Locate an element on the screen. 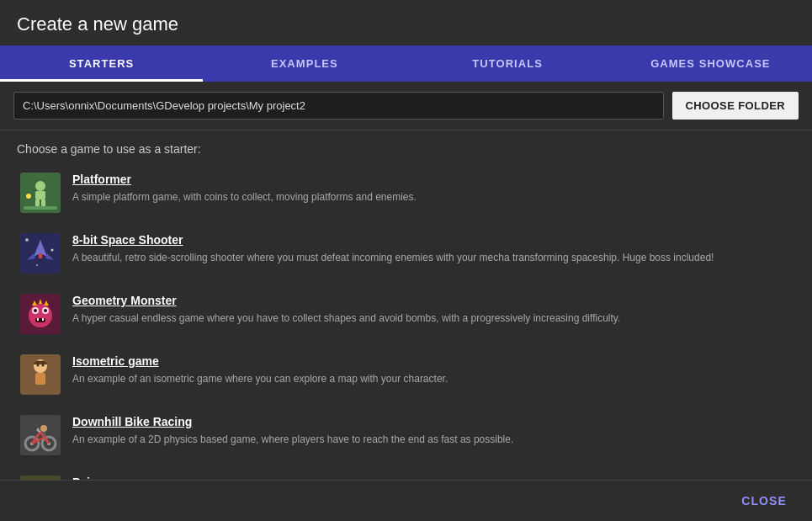  tab-tutorials: TUTORIALS is located at coordinates (508, 64).